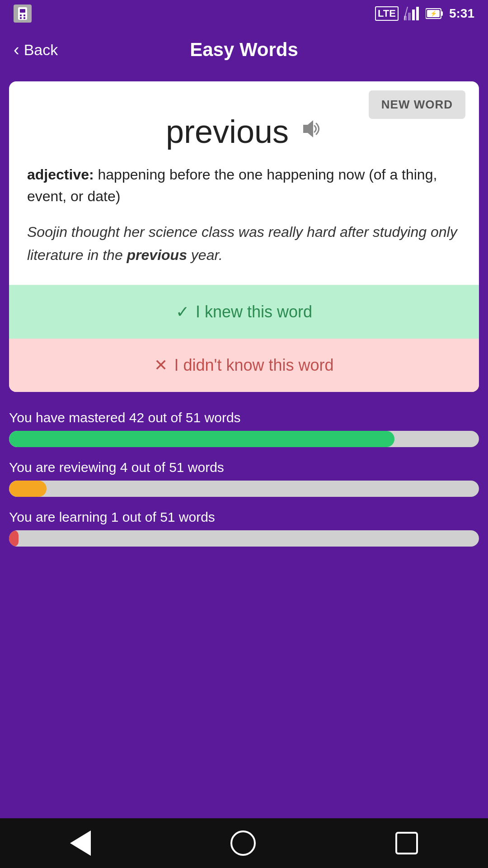 Image resolution: width=488 pixels, height=868 pixels. What do you see at coordinates (80, 843) in the screenshot?
I see `nav-back-button` at bounding box center [80, 843].